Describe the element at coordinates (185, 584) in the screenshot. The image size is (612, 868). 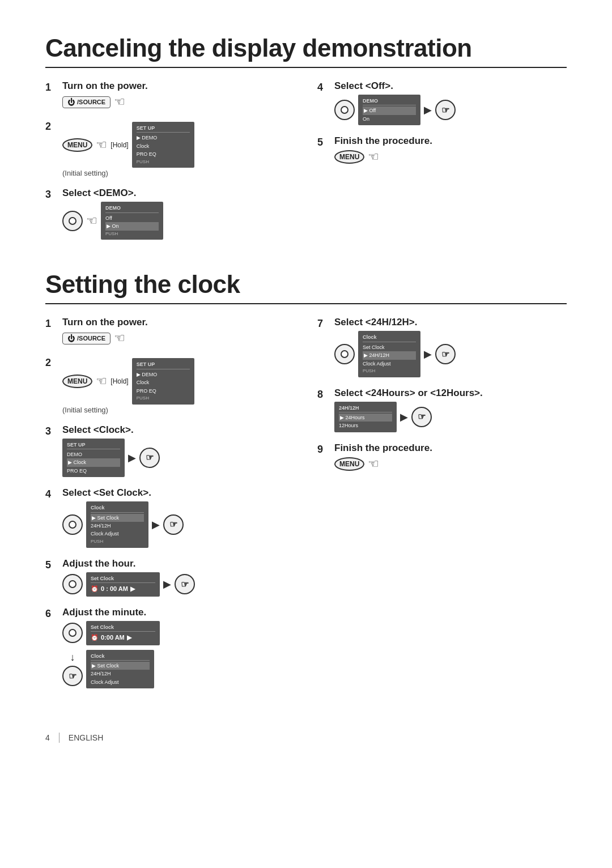
I see `knob-clock-5b: ☞` at that location.